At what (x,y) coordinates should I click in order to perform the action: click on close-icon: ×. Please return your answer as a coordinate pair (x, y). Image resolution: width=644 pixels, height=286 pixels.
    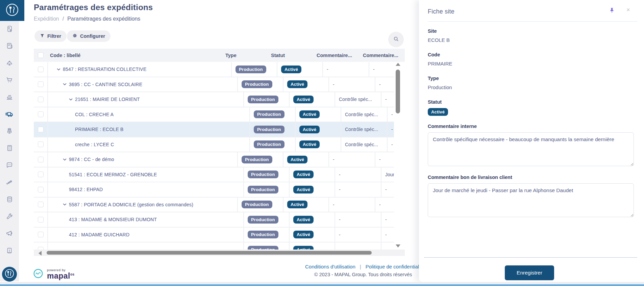
    Looking at the image, I should click on (628, 10).